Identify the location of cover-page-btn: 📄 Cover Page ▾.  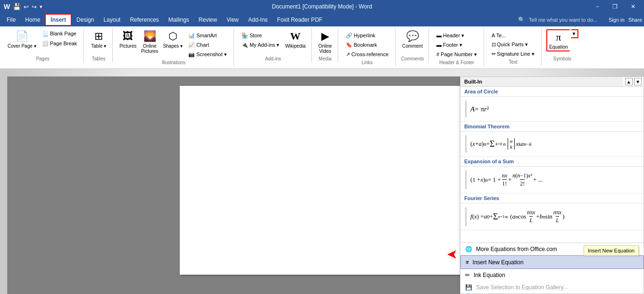
(22, 40).